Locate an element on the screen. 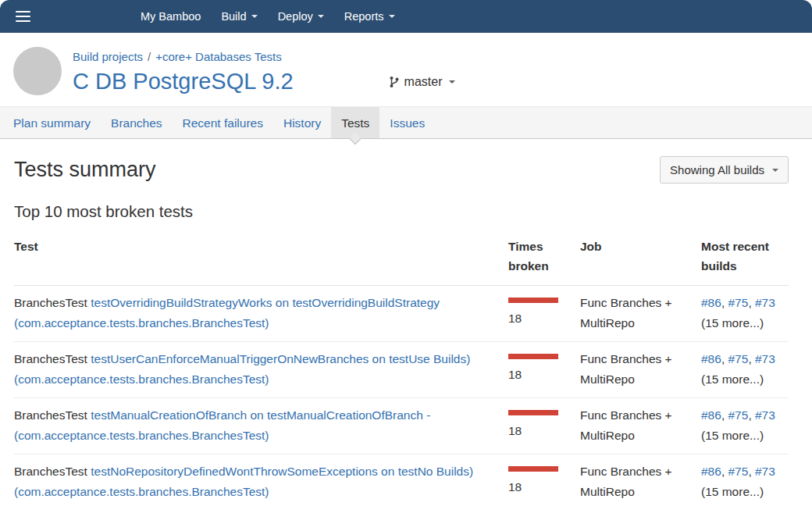 This screenshot has width=812, height=506. top-navigation: My Bamboo Build Deploy Reports is located at coordinates (406, 16).